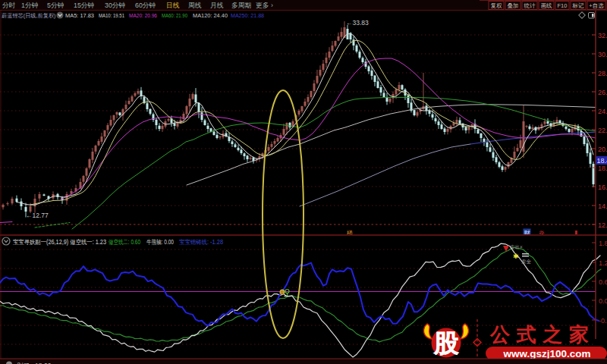 This screenshot has width=607, height=364. Describe the element at coordinates (602, 55) in the screenshot. I see `svg-text: 30.00` at that location.